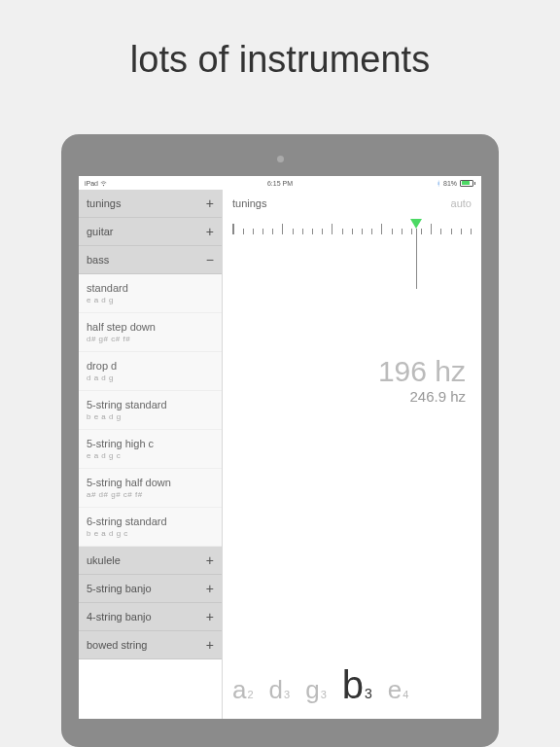  I want to click on sidebar-category-ukulele: ukulele +, so click(150, 560).